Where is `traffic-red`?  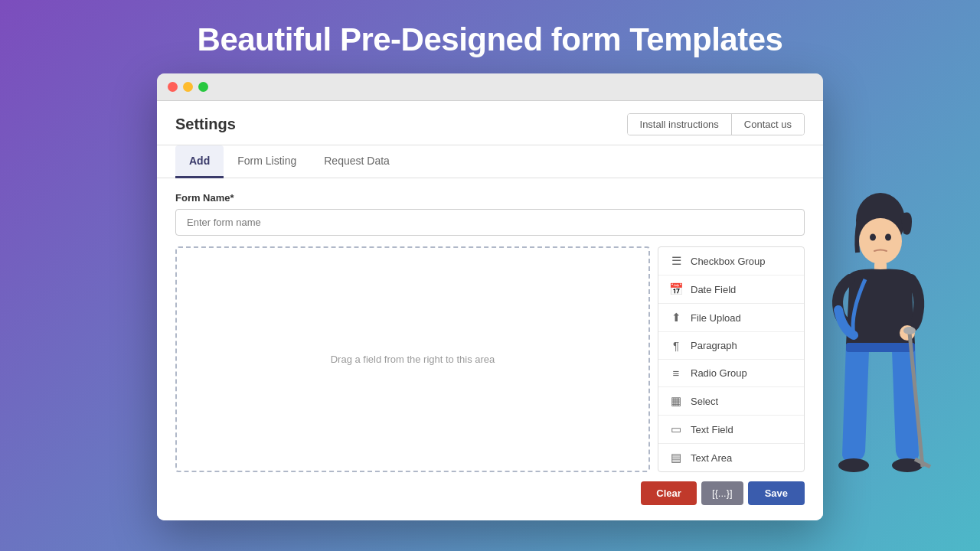
traffic-red is located at coordinates (173, 87).